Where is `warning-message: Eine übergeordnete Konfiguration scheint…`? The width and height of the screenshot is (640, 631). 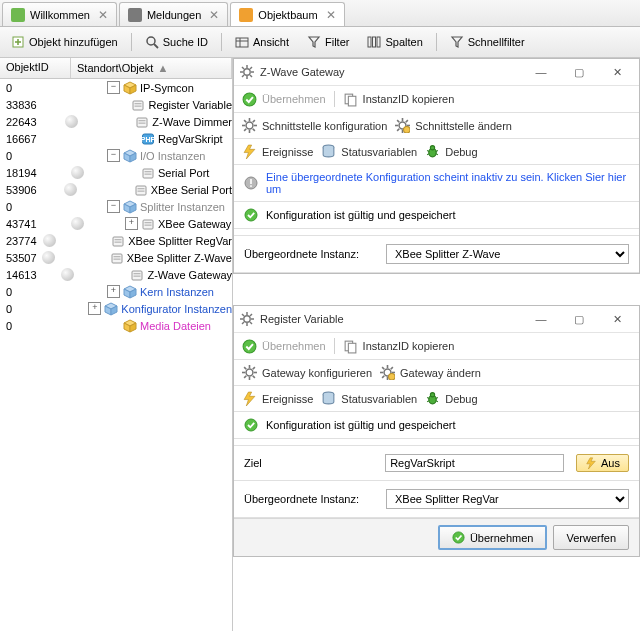
warning-message: Eine übergeordnete Konfiguration scheint… is located at coordinates (436, 184).